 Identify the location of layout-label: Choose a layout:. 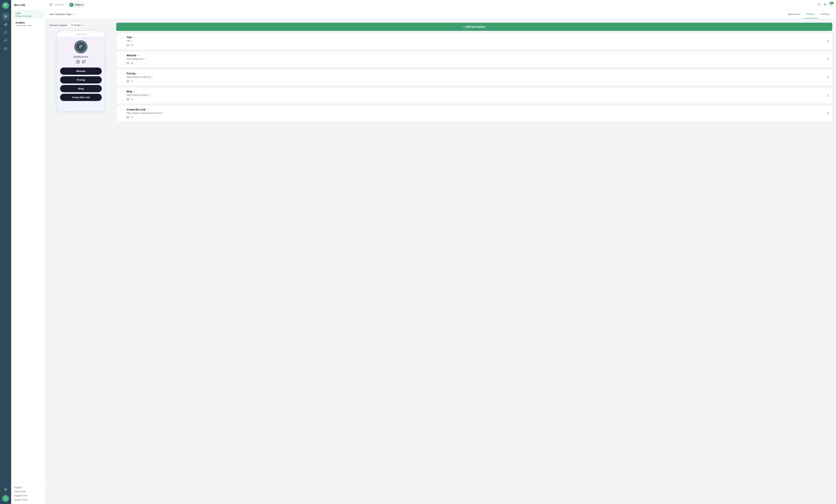
(58, 25).